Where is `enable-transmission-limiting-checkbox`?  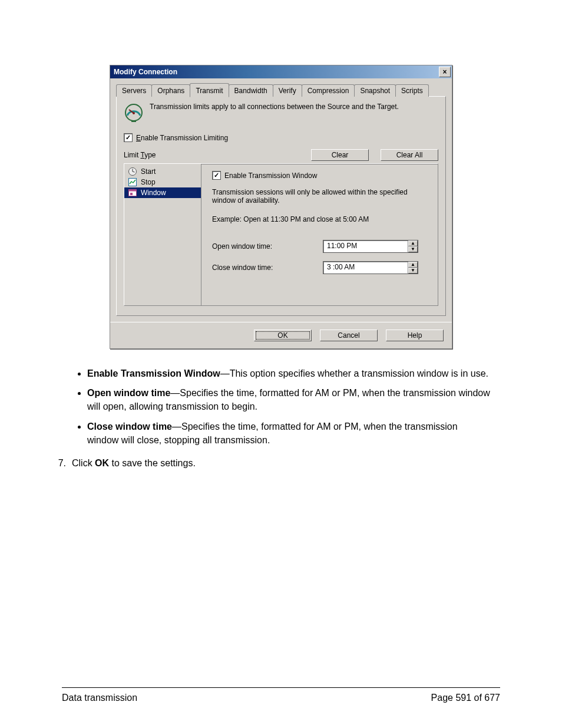
enable-transmission-limiting-checkbox is located at coordinates (128, 138).